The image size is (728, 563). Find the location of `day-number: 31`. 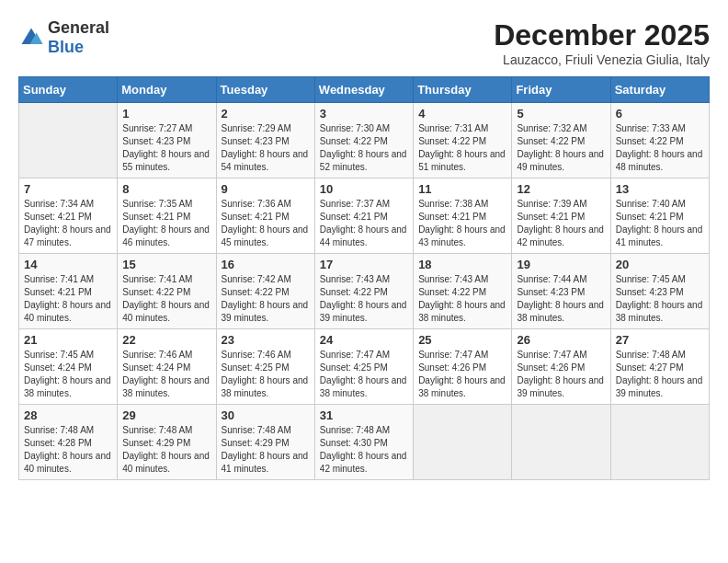

day-number: 31 is located at coordinates (364, 416).